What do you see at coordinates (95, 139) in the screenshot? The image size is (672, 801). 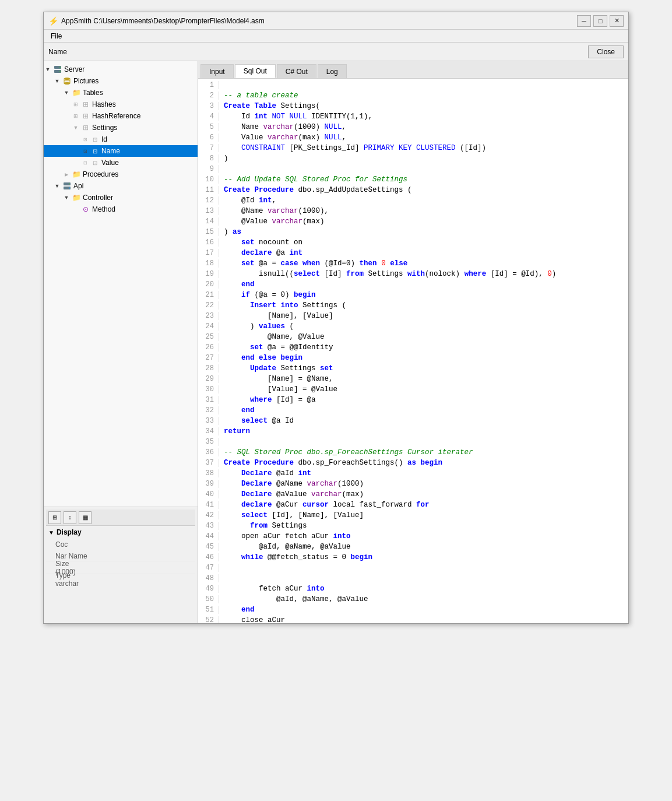 I see `col-id-icon: ⊡` at bounding box center [95, 139].